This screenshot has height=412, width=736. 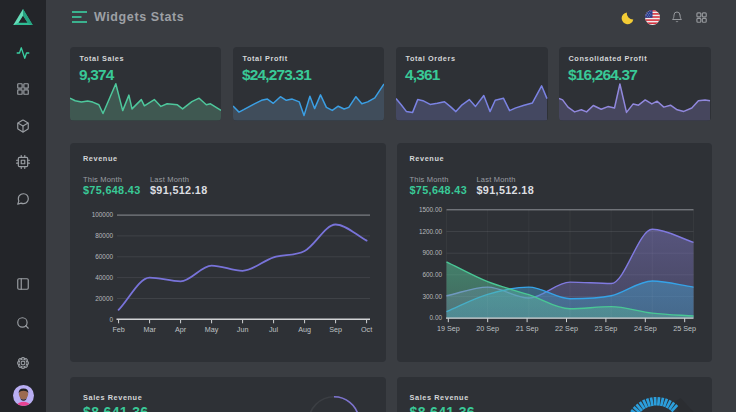 What do you see at coordinates (488, 328) in the screenshot?
I see `svg-text: 20 Sep` at bounding box center [488, 328].